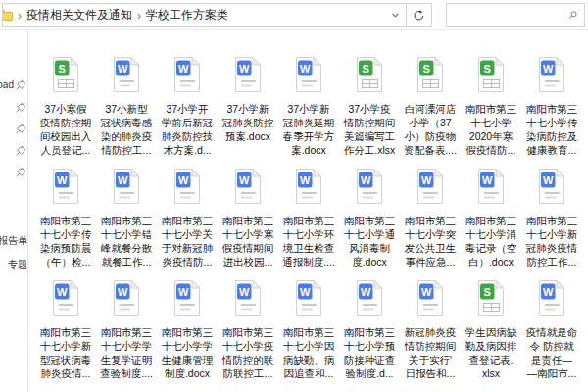  What do you see at coordinates (515, 16) in the screenshot?
I see `search-box` at bounding box center [515, 16].